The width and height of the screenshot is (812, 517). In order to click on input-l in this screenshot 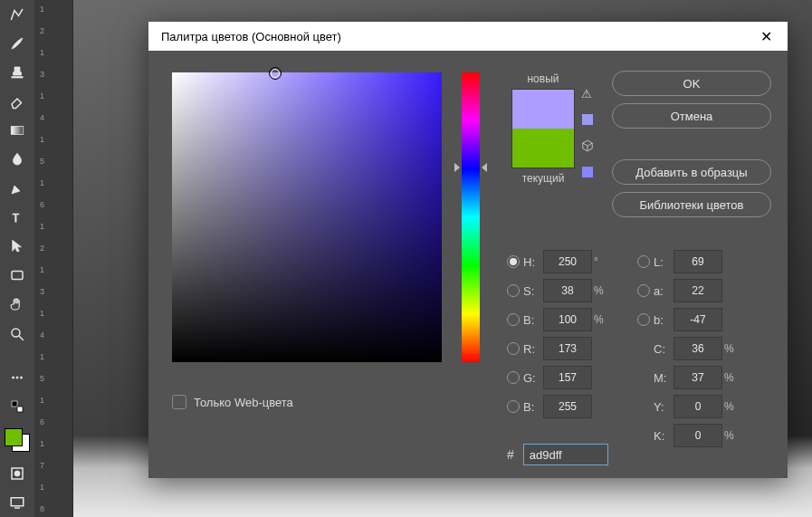, I will do `click(698, 262)`.